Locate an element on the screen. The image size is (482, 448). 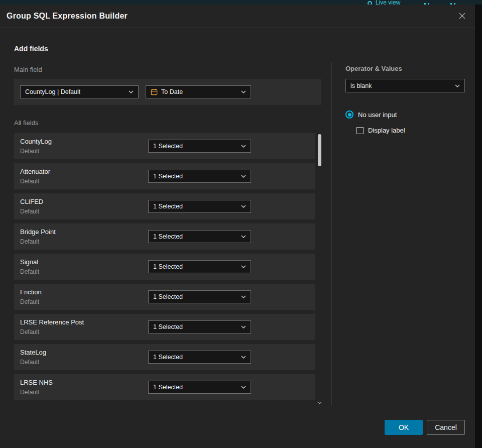
radio-selected-icon is located at coordinates (349, 115).